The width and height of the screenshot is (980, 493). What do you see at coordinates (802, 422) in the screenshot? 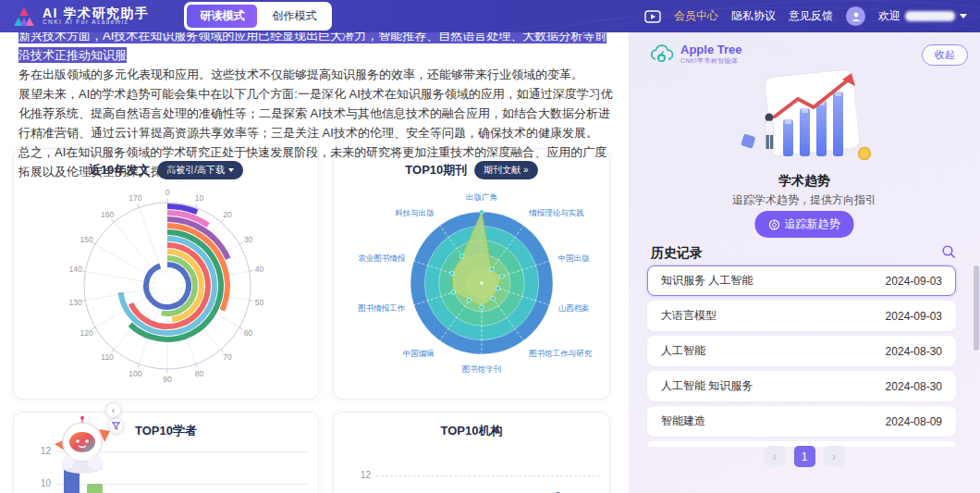
I see `history-item: 智能建造2024-08-09` at bounding box center [802, 422].